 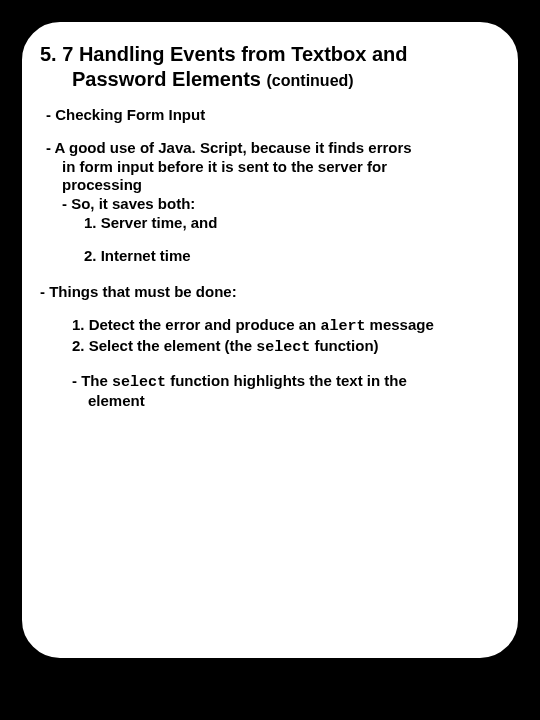 What do you see at coordinates (294, 402) in the screenshot?
I see `bullet-select-highlights-line2: element` at bounding box center [294, 402].